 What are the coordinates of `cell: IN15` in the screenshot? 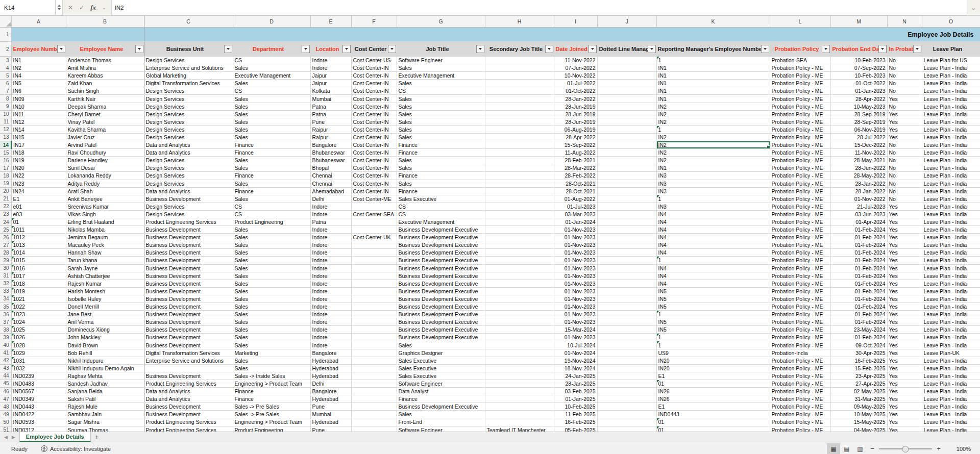 It's located at (39, 137).